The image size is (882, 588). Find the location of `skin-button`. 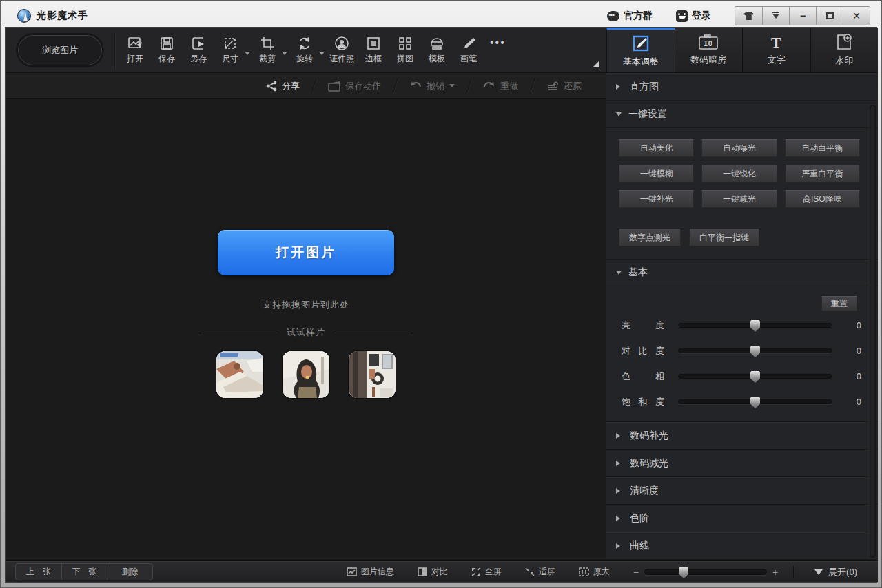

skin-button is located at coordinates (748, 16).